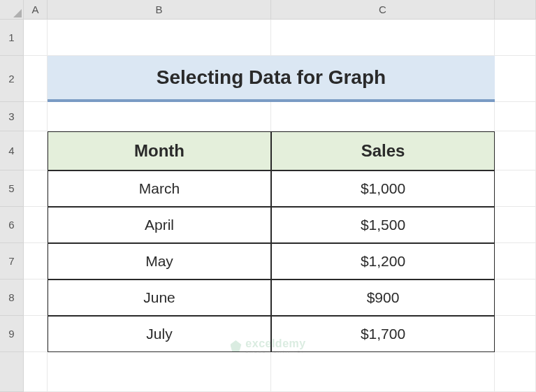 The image size is (536, 392). What do you see at coordinates (271, 79) in the screenshot?
I see `page-title: Selecting Data for Graph` at bounding box center [271, 79].